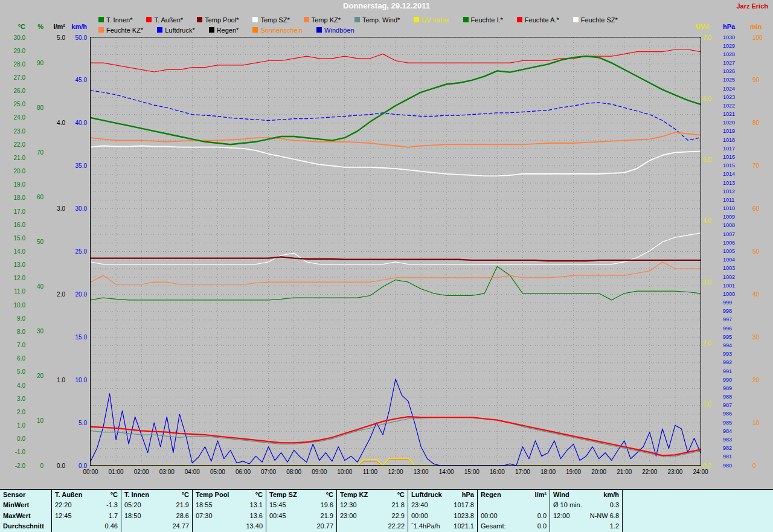 The image size is (773, 532). What do you see at coordinates (25, 505) in the screenshot?
I see `row-label: MinWert` at bounding box center [25, 505].